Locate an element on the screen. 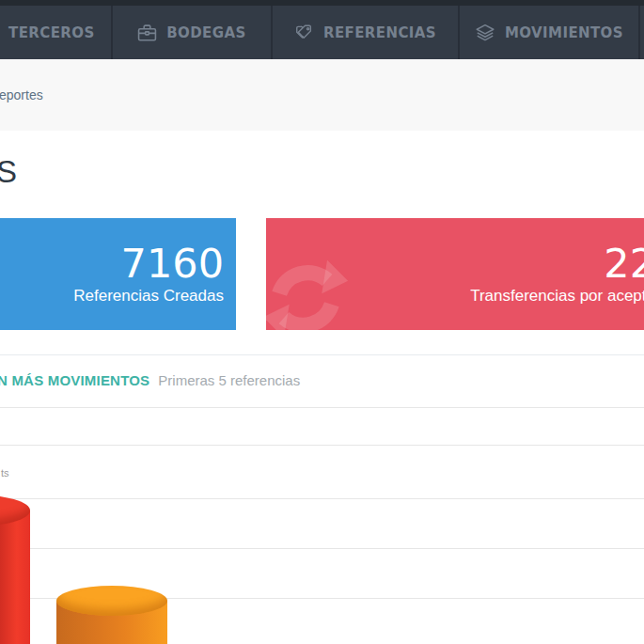 This screenshot has height=644, width=644. chart-bar-top is located at coordinates (112, 601).